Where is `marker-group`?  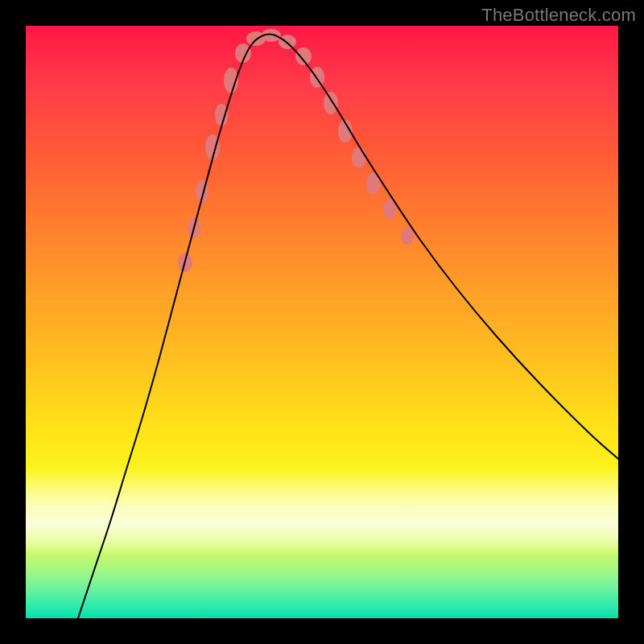
marker-group is located at coordinates (296, 151).